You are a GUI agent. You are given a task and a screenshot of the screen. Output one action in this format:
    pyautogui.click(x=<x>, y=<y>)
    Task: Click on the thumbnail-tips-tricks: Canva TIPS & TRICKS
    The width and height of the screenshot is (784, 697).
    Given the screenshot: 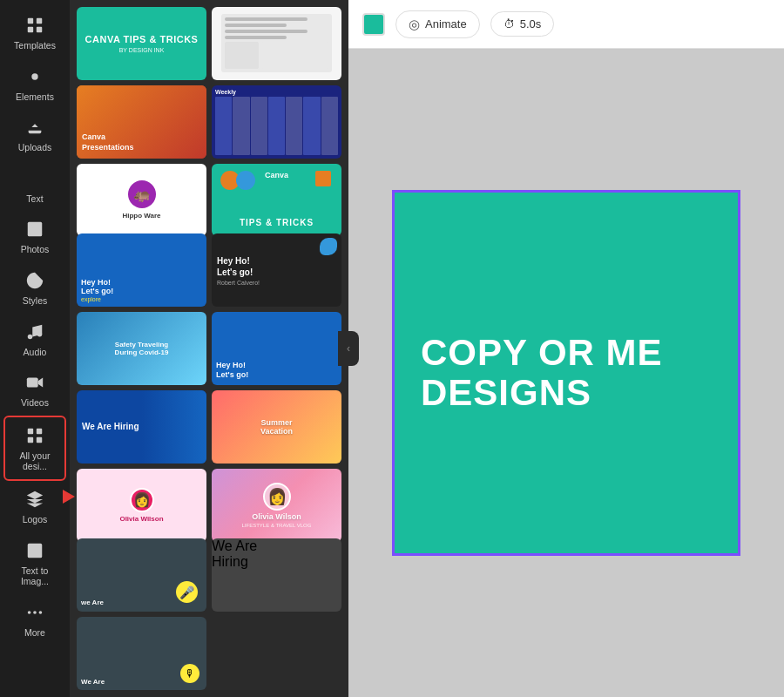 What is the action you would take?
    pyautogui.click(x=277, y=200)
    